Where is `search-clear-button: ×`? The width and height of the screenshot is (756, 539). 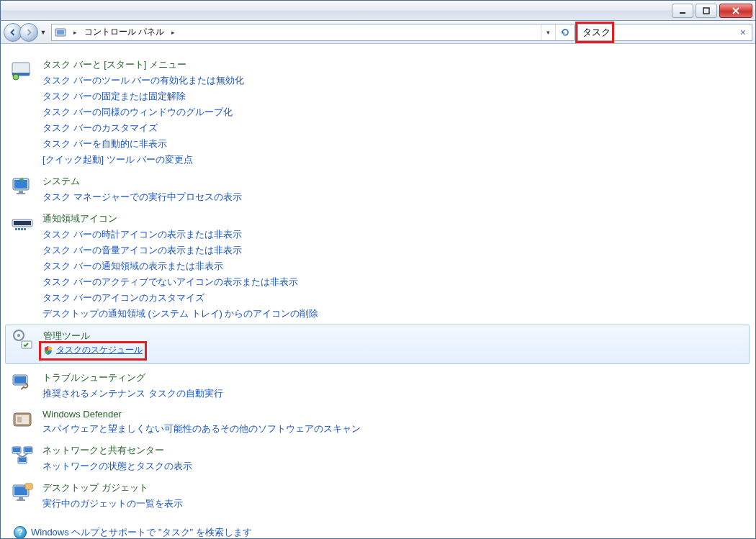 search-clear-button: × is located at coordinates (743, 32).